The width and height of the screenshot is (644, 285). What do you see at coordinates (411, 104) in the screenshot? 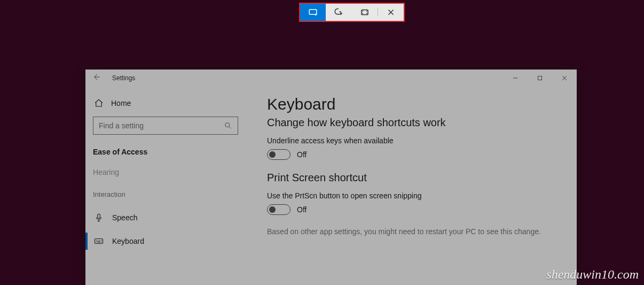
I see `page-title: Keyboard` at bounding box center [411, 104].